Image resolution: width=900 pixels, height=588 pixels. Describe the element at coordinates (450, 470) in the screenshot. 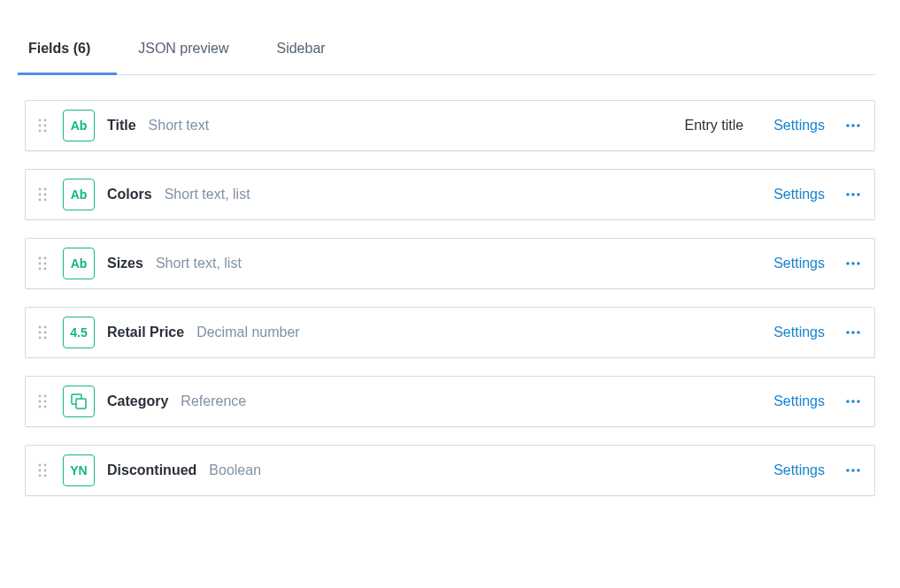

I see `field-row: YN Discontinued Boolean Settings` at that location.